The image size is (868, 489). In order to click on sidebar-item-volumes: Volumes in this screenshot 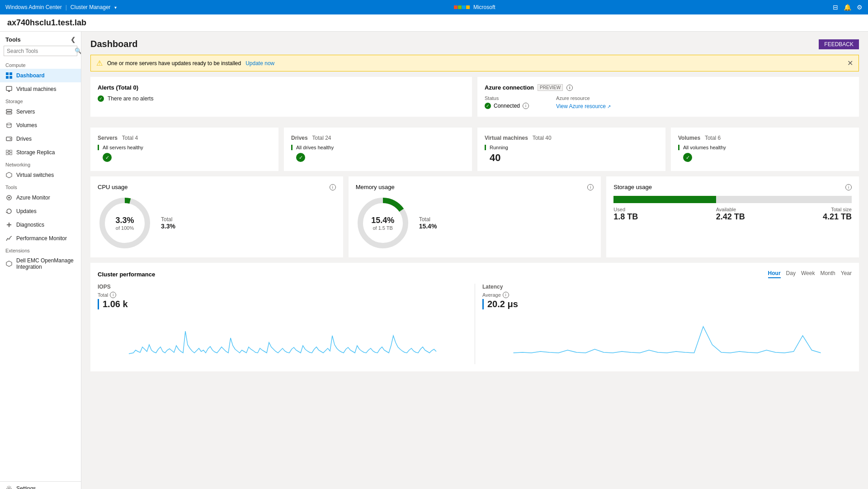, I will do `click(41, 125)`.